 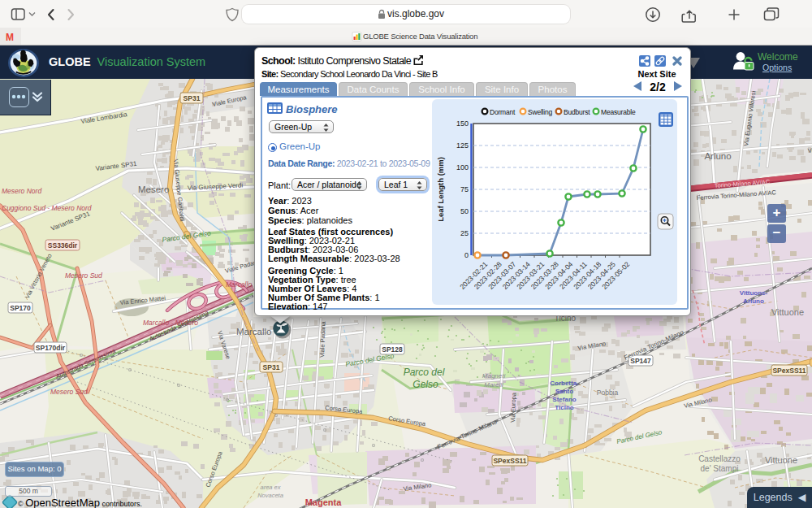 I want to click on svg-text: 0, so click(x=466, y=255).